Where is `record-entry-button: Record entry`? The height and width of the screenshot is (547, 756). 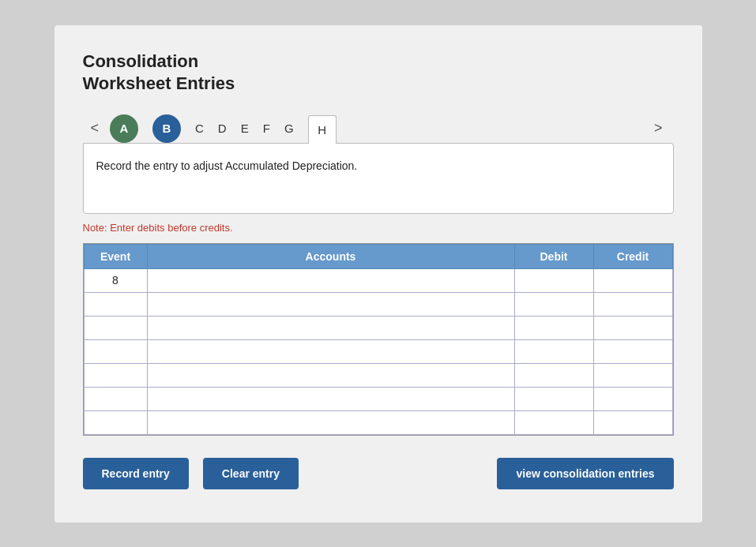
record-entry-button: Record entry is located at coordinates (136, 474).